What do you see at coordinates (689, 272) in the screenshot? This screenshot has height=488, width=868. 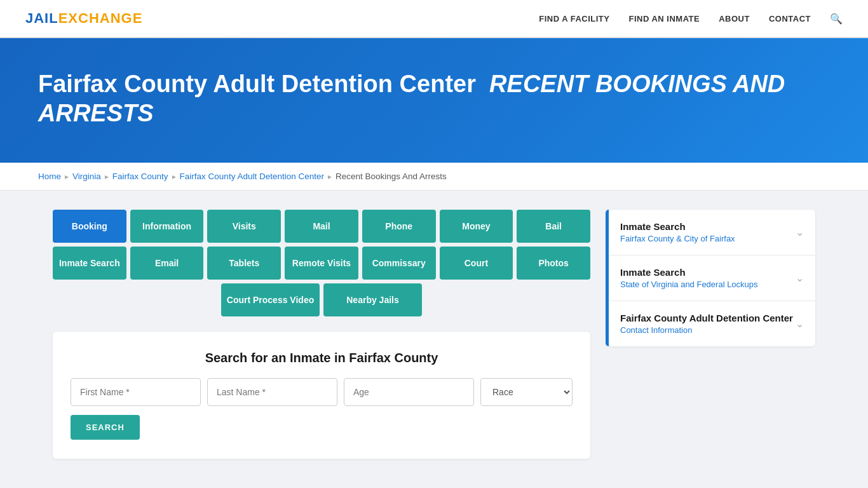 I see `sidebar-item-label-virginia: Inmate Search` at bounding box center [689, 272].